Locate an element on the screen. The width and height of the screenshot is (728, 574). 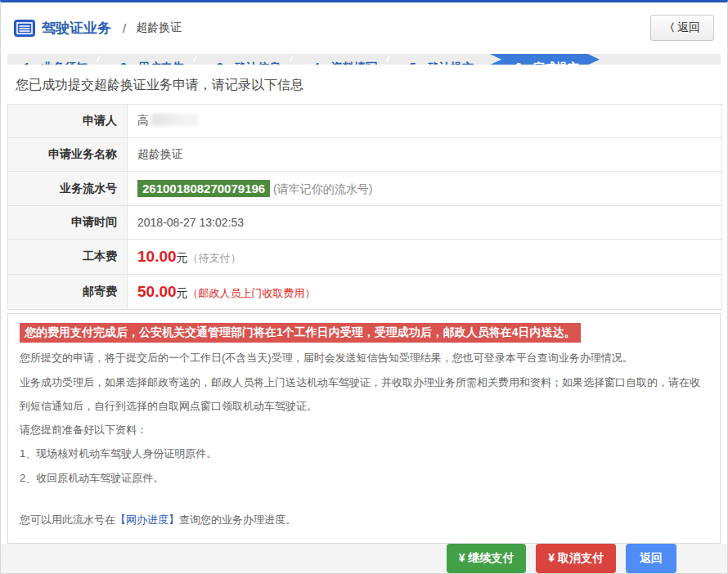
footer-back-button: 返回 is located at coordinates (651, 558).